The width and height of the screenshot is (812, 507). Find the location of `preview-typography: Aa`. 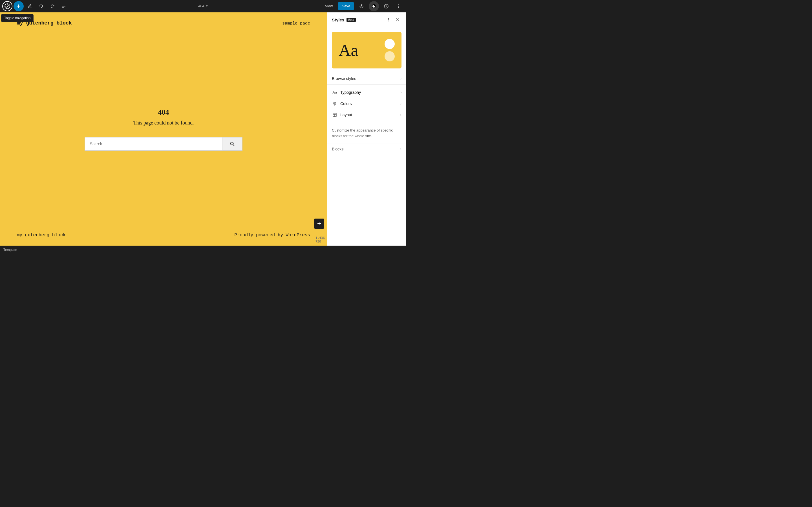

preview-typography: Aa is located at coordinates (348, 50).